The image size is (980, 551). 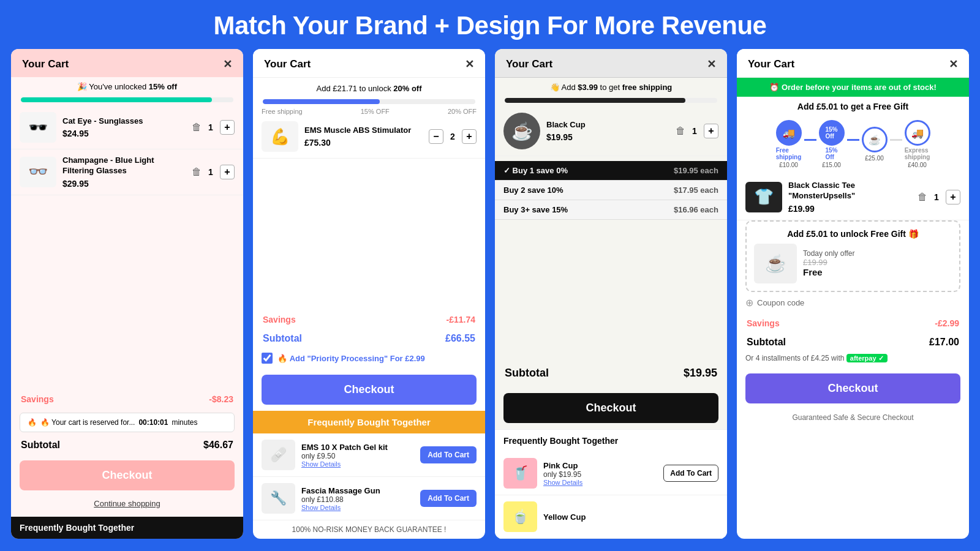 I want to click on buy-save-table: ✓ Buy 1 save 0% $19.95 each Buy 2 save 1…, so click(x=611, y=190).